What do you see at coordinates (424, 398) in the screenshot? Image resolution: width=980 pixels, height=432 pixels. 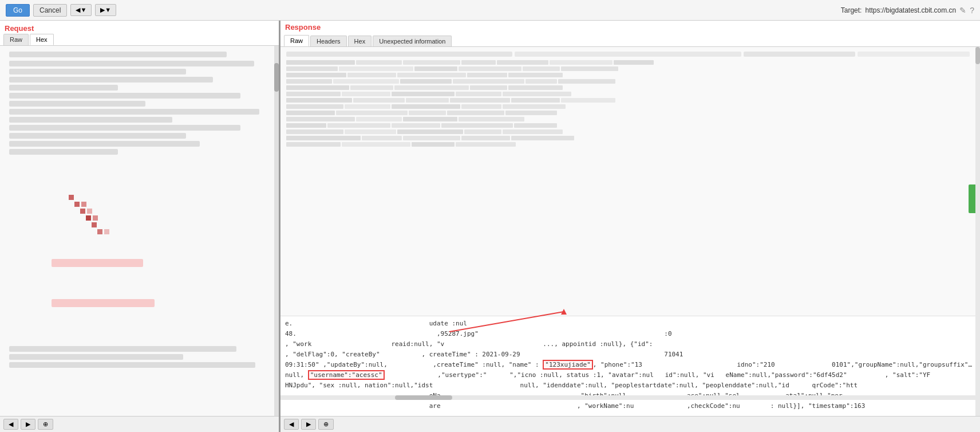 I see `response-hscrollbar-thumb` at bounding box center [424, 398].